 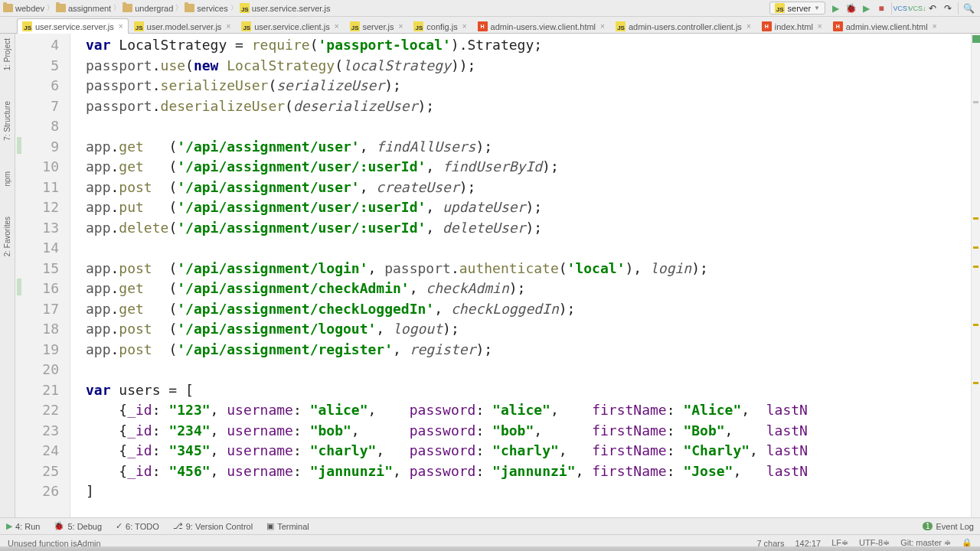 I want to click on gutter: 4567891011121314151617181920212223242526, so click(x=43, y=276).